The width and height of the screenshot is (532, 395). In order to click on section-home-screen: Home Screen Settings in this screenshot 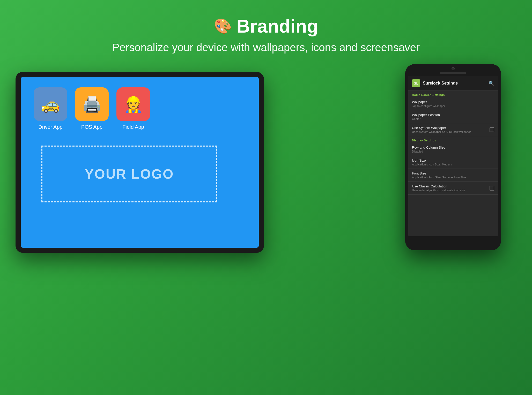, I will do `click(453, 94)`.